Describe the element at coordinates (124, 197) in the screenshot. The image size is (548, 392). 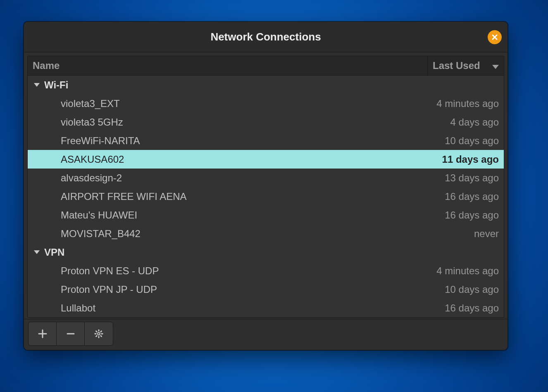
I see `connection-name: AIRPORT FREE WIFI AENA` at that location.